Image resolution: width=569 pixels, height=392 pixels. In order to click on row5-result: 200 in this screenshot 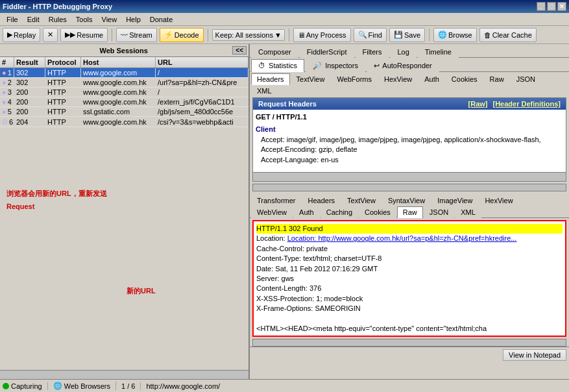, I will do `click(30, 112)`.